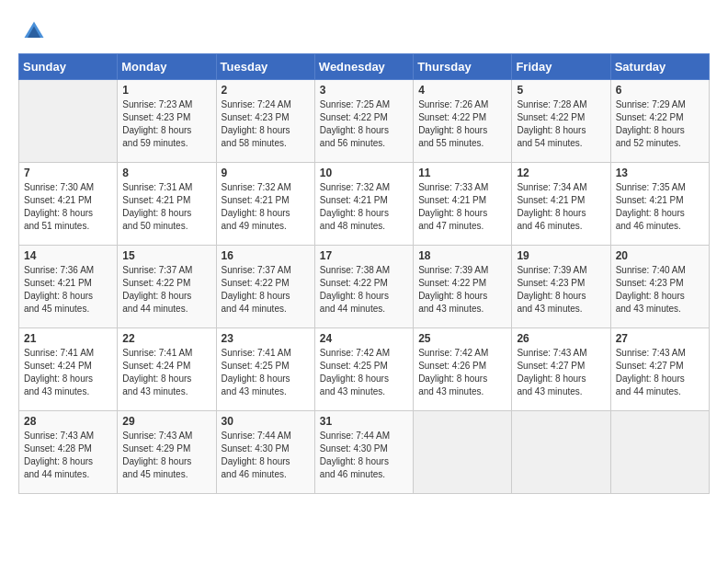 The image size is (728, 563). I want to click on day-cell: 28Sunrise: 7:43 AMSunset: 4:28 PMDayligh…, so click(68, 453).